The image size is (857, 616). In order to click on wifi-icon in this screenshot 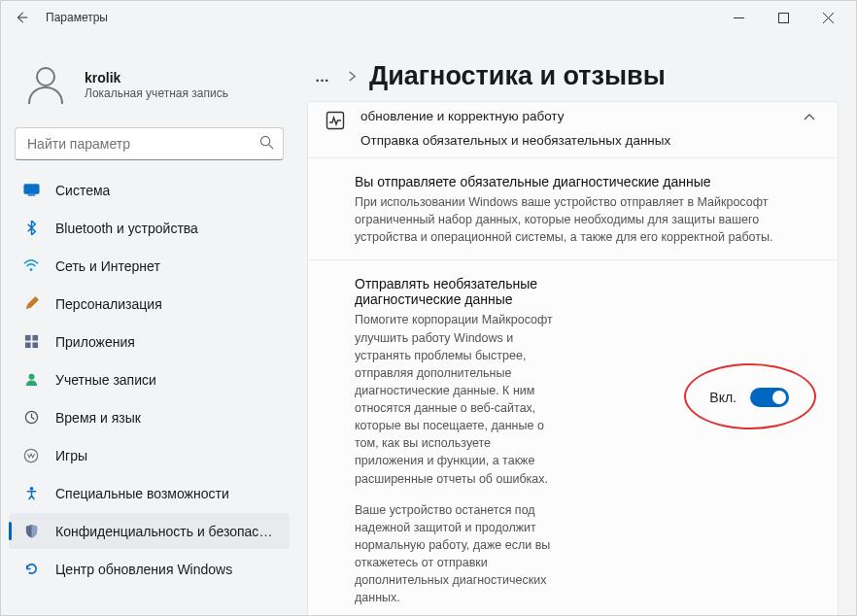, I will do `click(31, 266)`.